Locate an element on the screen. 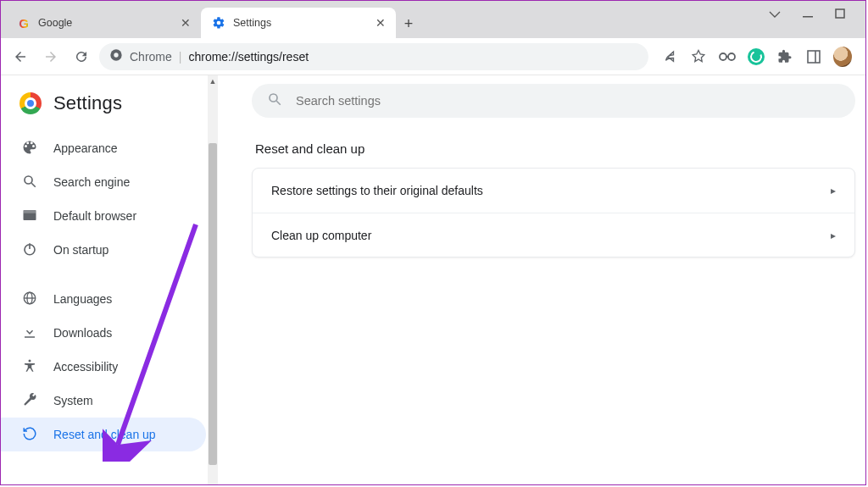 This screenshot has width=868, height=487. reset-cleanup-card: Restore settings to their original defau… is located at coordinates (554, 213).